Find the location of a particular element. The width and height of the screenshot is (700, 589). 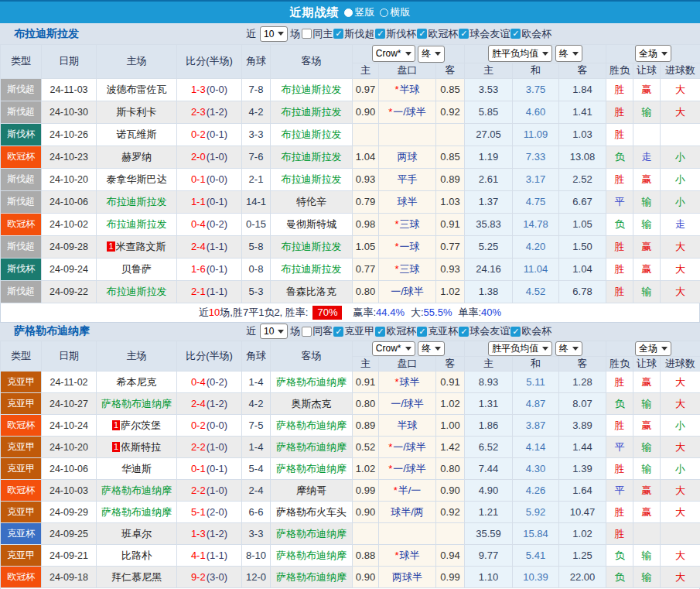

goals-result-cell: 大 is located at coordinates (681, 491).